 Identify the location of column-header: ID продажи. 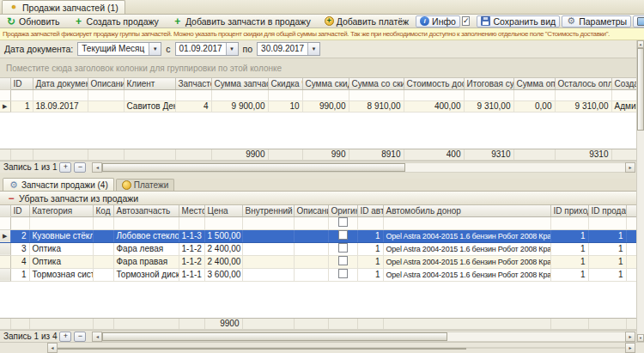
(607, 211).